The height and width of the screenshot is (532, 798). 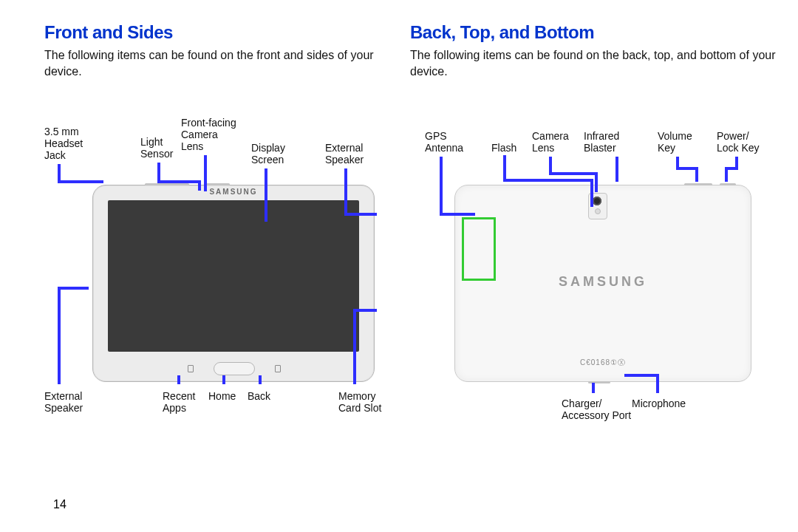 What do you see at coordinates (603, 284) in the screenshot?
I see `tablet-back-body: SAMSUNG C€0168①Ⓧ` at bounding box center [603, 284].